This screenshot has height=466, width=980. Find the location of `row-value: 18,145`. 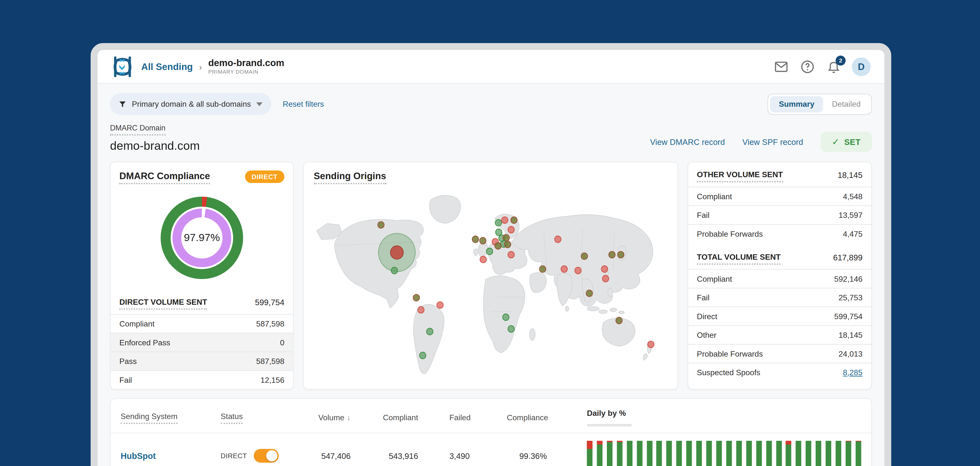

row-value: 18,145 is located at coordinates (851, 335).